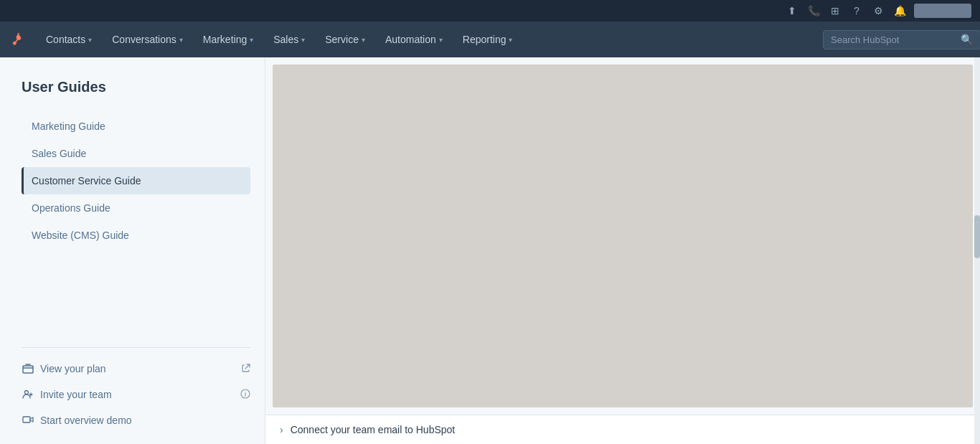 This screenshot has height=444, width=980. Describe the element at coordinates (69, 39) in the screenshot. I see `nav-item-contacts: Contacts ▾` at that location.